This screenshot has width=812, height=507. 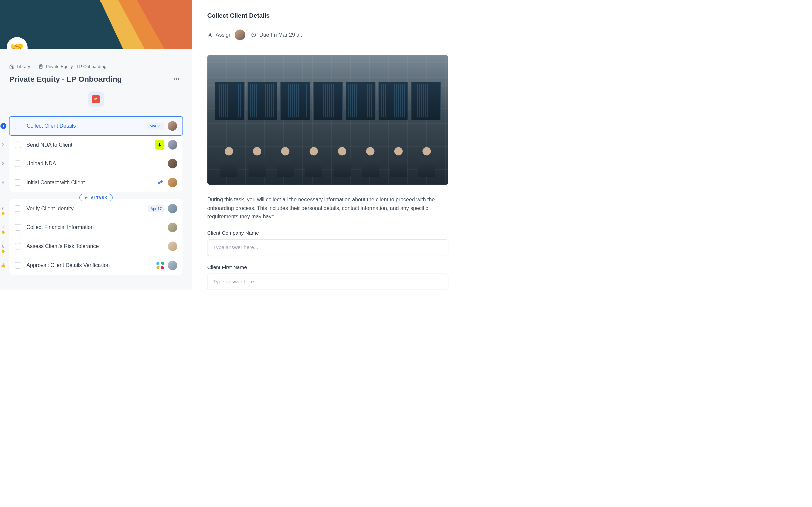 What do you see at coordinates (96, 209) in the screenshot?
I see `task-row-verify-identity: 6 ✋ Verify Client Identity Apr 17` at bounding box center [96, 209].